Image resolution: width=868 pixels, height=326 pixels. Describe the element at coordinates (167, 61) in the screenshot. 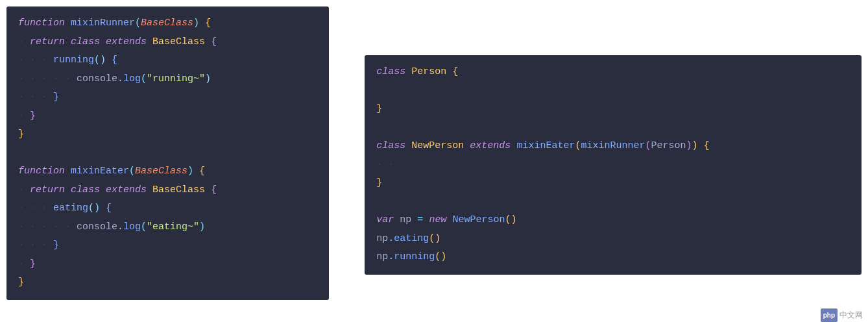

I see `code-line: · · · running() {` at that location.